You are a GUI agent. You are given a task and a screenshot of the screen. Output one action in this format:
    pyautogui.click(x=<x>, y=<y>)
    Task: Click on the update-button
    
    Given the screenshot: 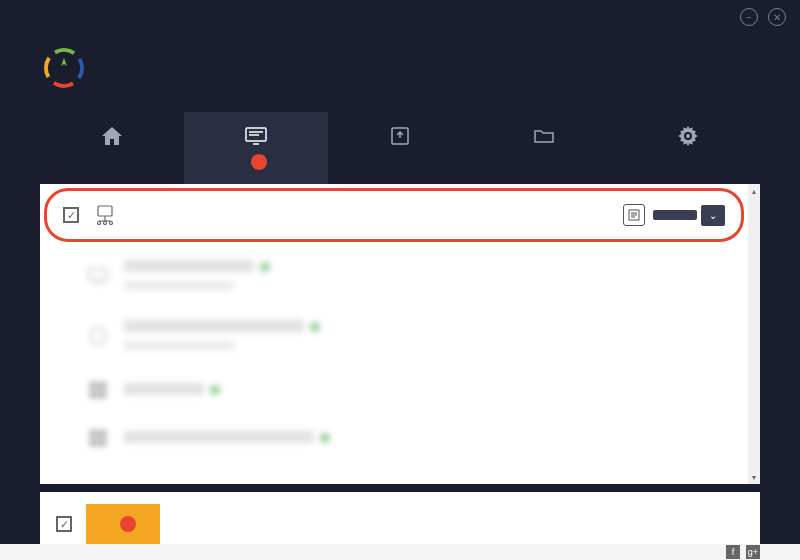 What is the action you would take?
    pyautogui.click(x=675, y=215)
    